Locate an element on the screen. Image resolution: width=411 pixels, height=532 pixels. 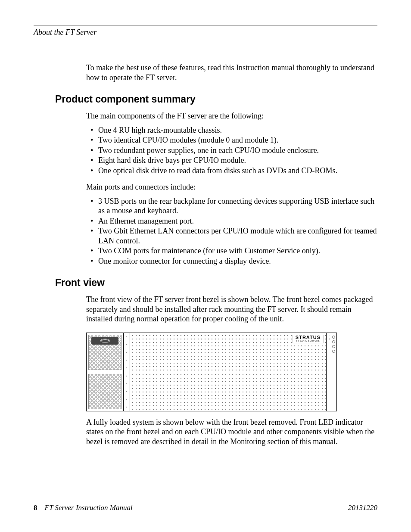
module-row-0: STRATUS FT CORE SERVERS · · · · is located at coordinates (212, 352).